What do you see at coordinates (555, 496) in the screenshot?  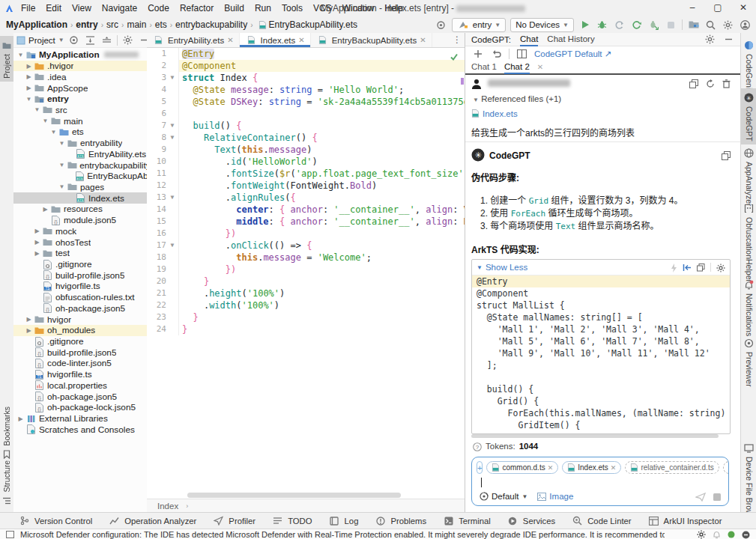 I see `attach-image-button: Image` at bounding box center [555, 496].